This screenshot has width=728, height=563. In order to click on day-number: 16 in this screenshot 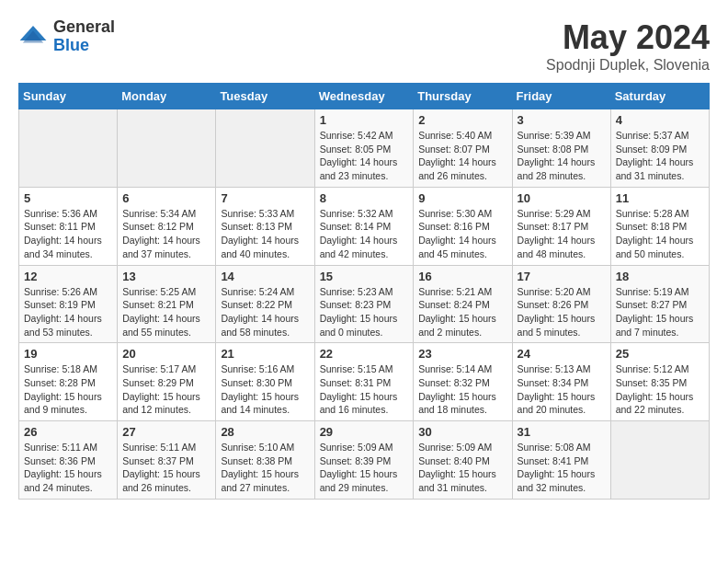, I will do `click(462, 276)`.